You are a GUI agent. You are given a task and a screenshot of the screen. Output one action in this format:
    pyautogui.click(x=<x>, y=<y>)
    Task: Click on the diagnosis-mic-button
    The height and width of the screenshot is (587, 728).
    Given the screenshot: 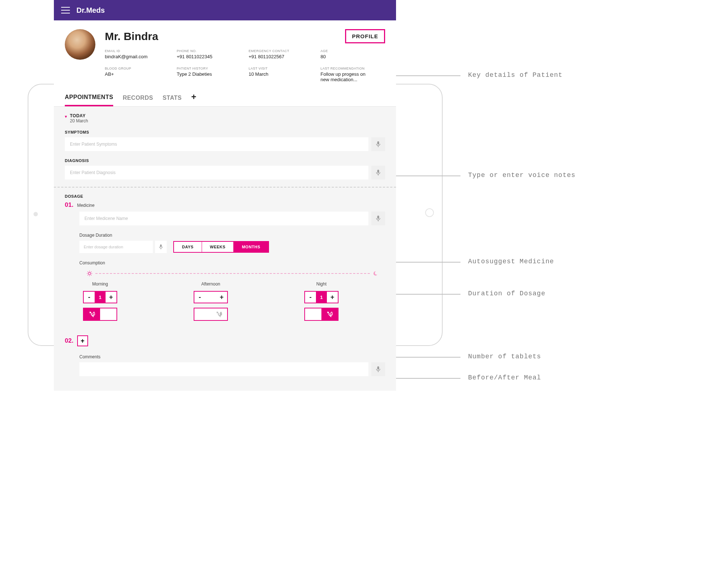 What is the action you would take?
    pyautogui.click(x=378, y=173)
    